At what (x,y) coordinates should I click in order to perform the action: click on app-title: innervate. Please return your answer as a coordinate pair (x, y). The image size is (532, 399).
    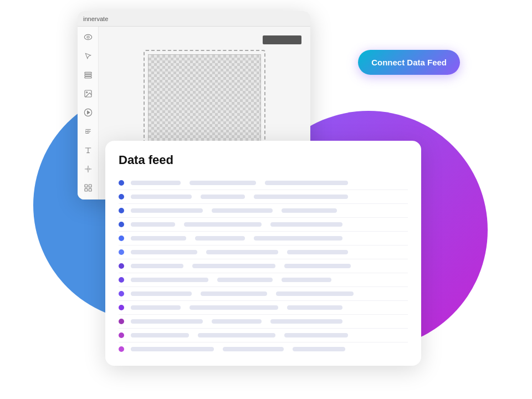
    Looking at the image, I should click on (95, 19).